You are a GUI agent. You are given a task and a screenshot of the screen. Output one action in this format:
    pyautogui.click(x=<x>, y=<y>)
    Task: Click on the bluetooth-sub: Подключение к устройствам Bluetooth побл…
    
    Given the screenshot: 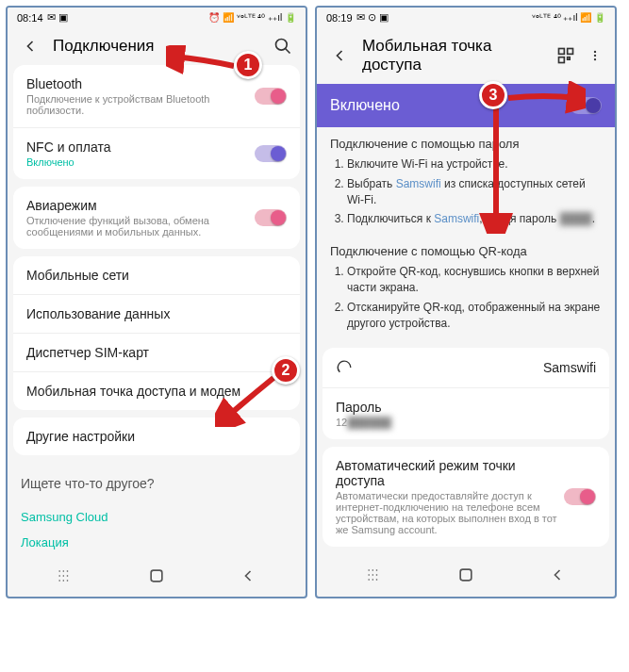 What is the action you would take?
    pyautogui.click(x=141, y=105)
    